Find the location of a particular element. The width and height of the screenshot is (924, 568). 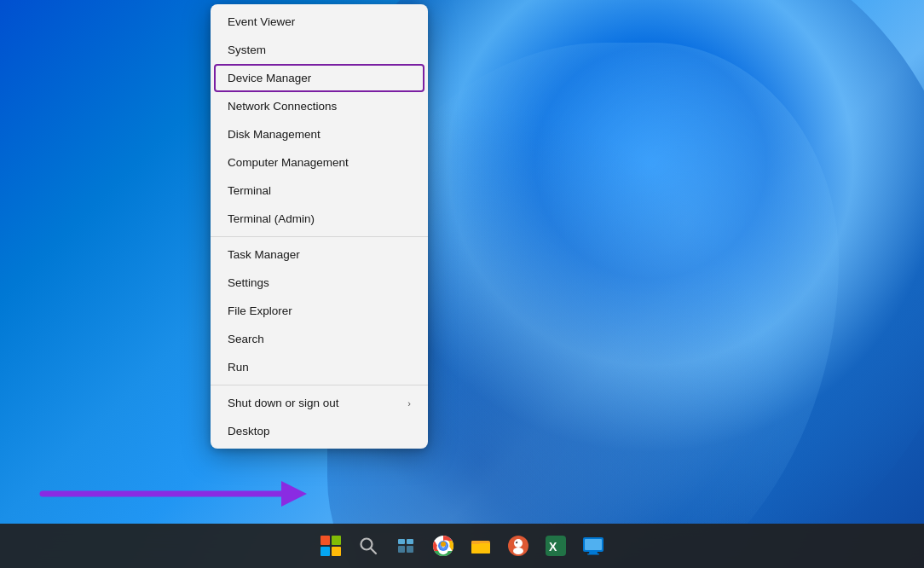

menu-item-search: Search is located at coordinates (319, 339).